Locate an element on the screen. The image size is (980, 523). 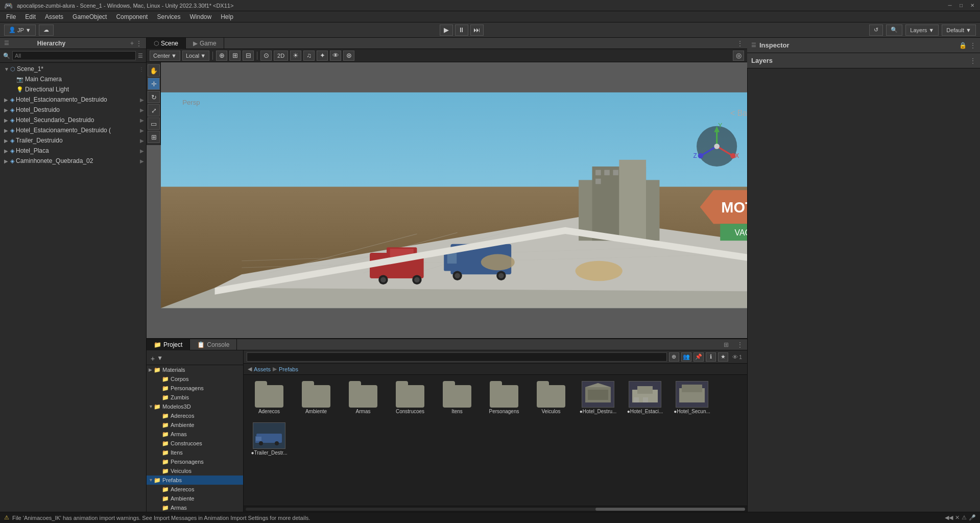
hierarchy-search-input is located at coordinates (74, 56).